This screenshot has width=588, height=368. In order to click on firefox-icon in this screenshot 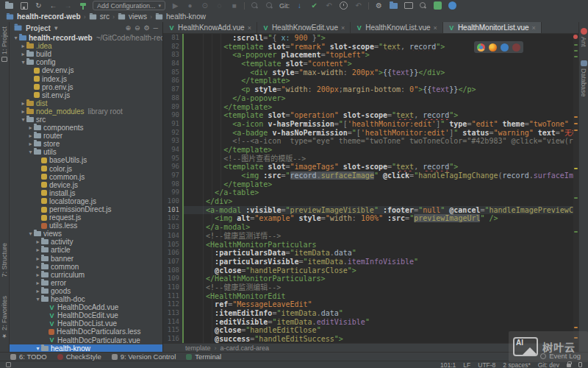, I will do `click(492, 47)`.